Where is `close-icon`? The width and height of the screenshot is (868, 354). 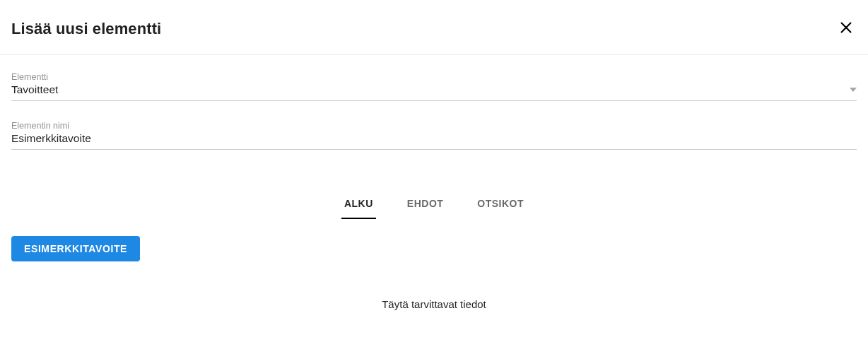
close-icon is located at coordinates (846, 28).